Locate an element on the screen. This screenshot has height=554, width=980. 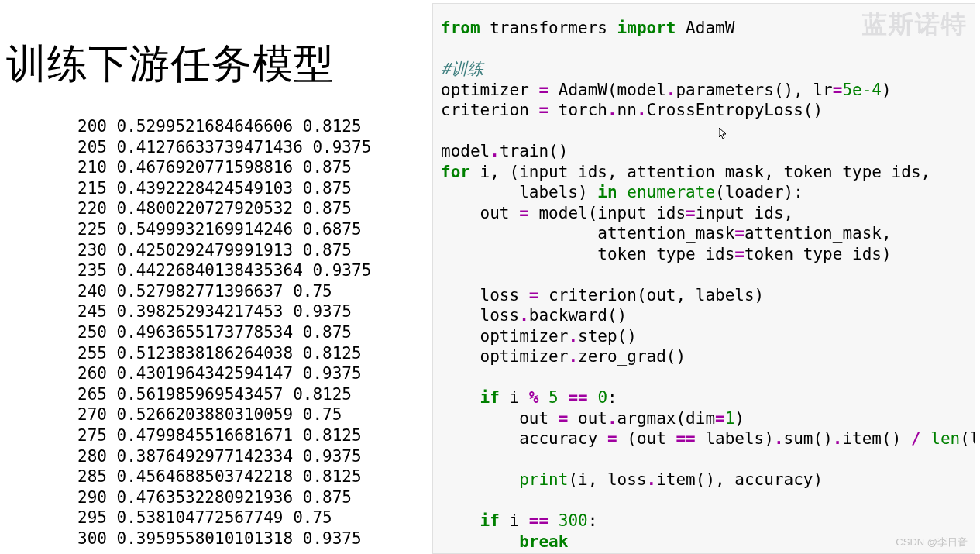
kw-import: import is located at coordinates (647, 28).